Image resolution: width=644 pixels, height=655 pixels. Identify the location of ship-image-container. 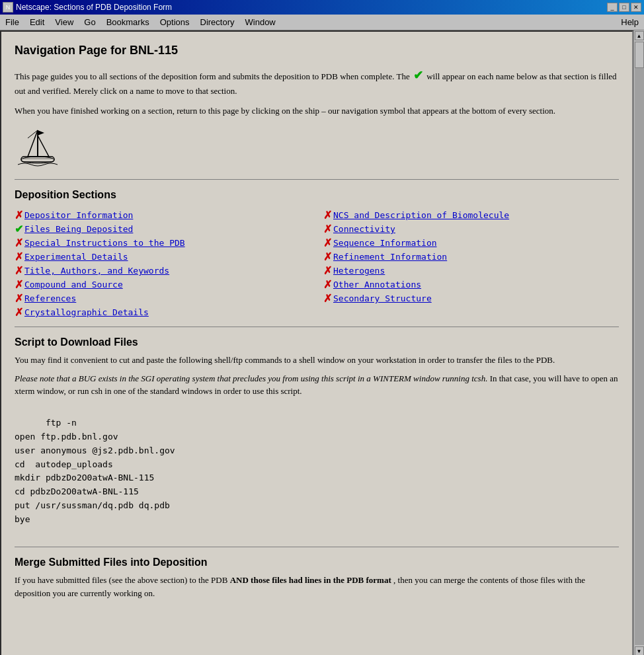
(317, 148).